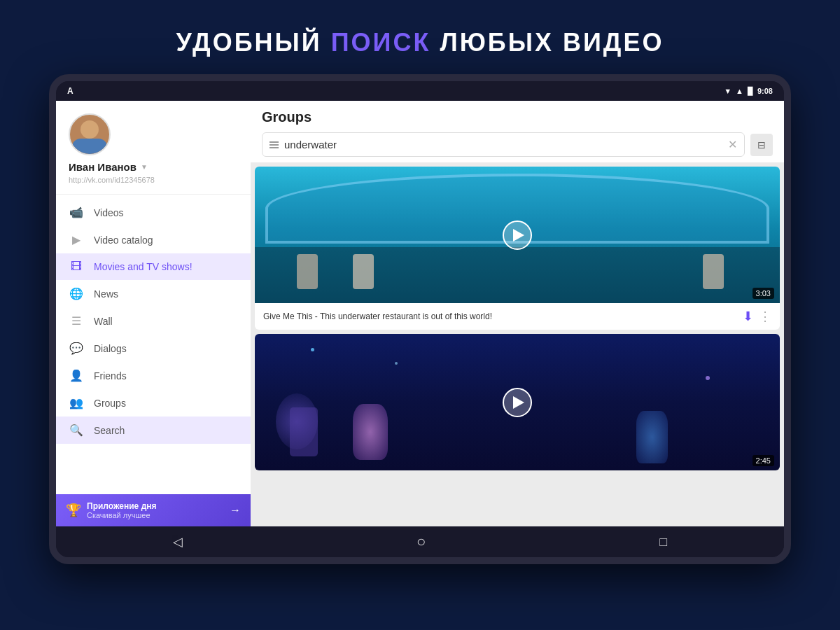  I want to click on header-title-part1: УДОБНЫЙ, so click(253, 42).